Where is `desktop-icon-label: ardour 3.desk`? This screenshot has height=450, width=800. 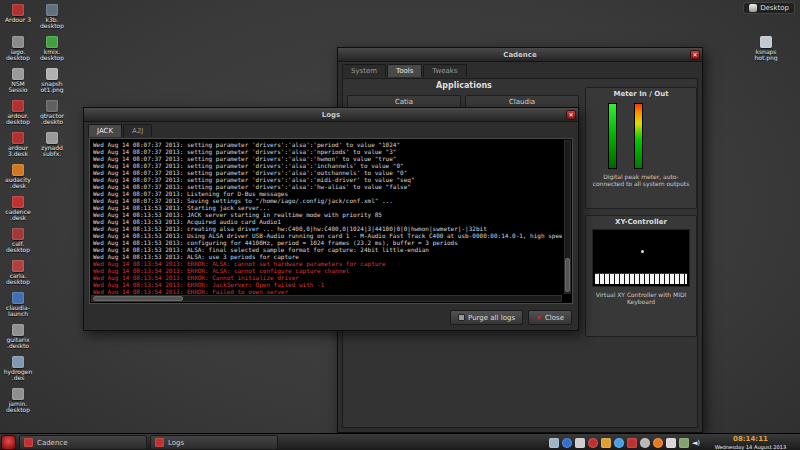
desktop-icon-label: ardour 3.desk is located at coordinates (18, 151).